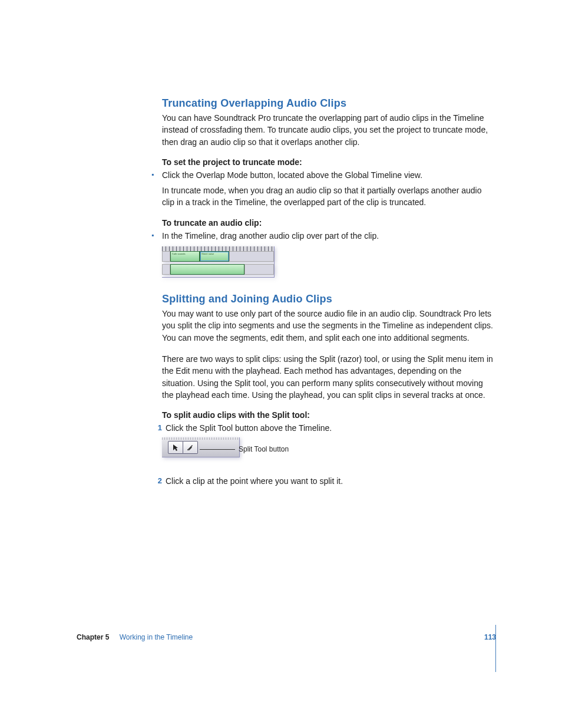 The width and height of the screenshot is (562, 728). Describe the element at coordinates (329, 162) in the screenshot. I see `procedure-heading: To set the project to truncate mode:` at that location.